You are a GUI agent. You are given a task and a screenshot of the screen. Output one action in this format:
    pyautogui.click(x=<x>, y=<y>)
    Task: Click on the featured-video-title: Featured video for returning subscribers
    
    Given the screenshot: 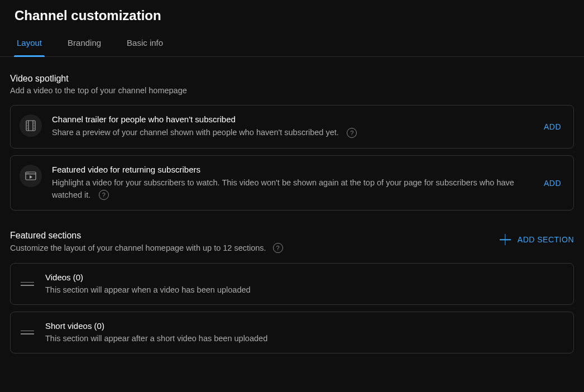 What is the action you would take?
    pyautogui.click(x=291, y=170)
    